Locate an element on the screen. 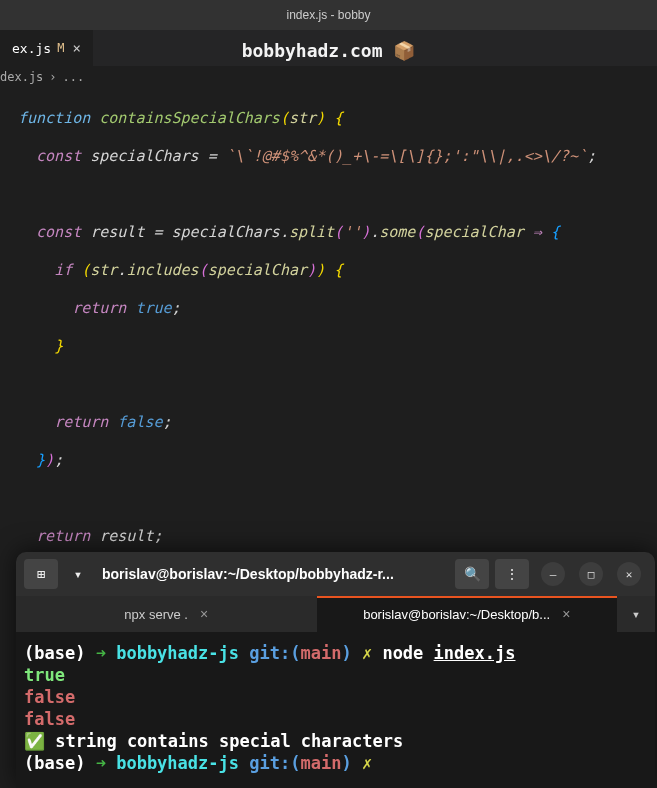 Image resolution: width=657 pixels, height=788 pixels. menu-icon: ⋮ is located at coordinates (512, 574).